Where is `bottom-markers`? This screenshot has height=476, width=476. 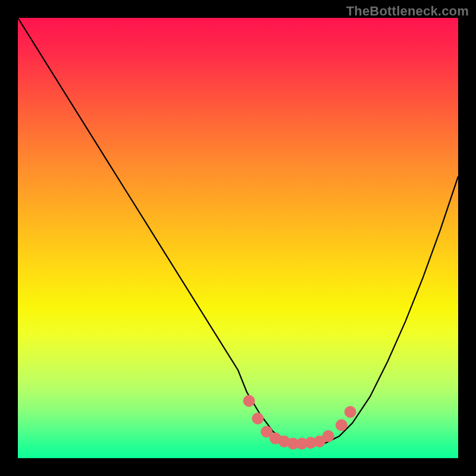 bottom-markers is located at coordinates (300, 422).